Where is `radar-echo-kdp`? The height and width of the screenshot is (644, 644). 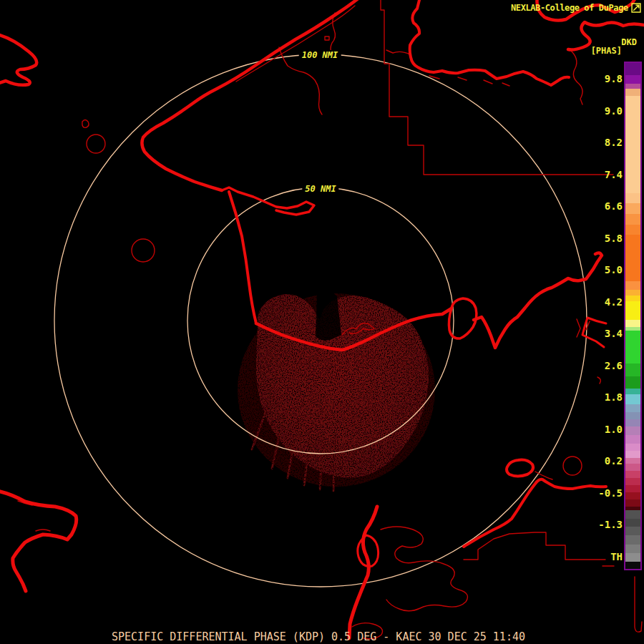 radar-echo-kdp is located at coordinates (336, 390).